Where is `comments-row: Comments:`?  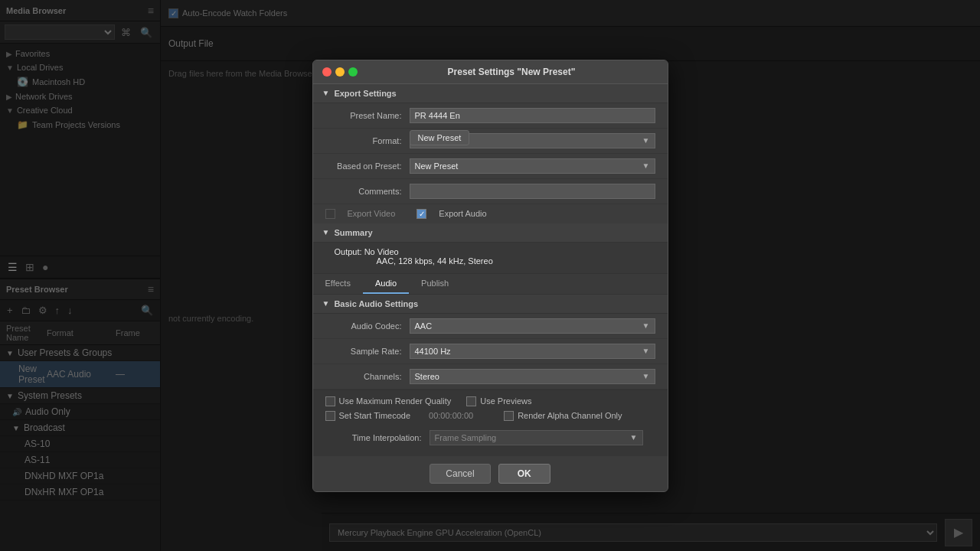 comments-row: Comments: is located at coordinates (490, 191).